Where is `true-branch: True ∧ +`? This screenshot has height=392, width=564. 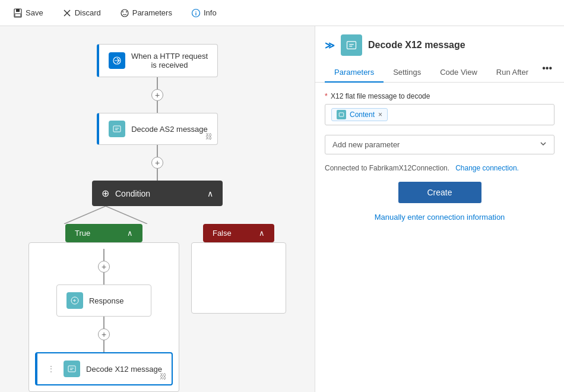
true-branch: True ∧ + is located at coordinates (104, 308).